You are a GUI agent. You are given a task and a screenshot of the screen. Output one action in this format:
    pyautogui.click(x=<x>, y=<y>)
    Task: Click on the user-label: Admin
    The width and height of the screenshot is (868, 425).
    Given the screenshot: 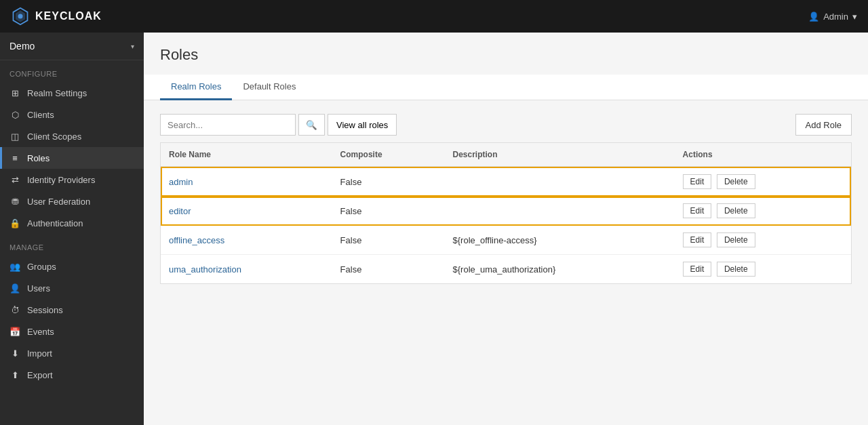 What is the action you would take?
    pyautogui.click(x=835, y=16)
    